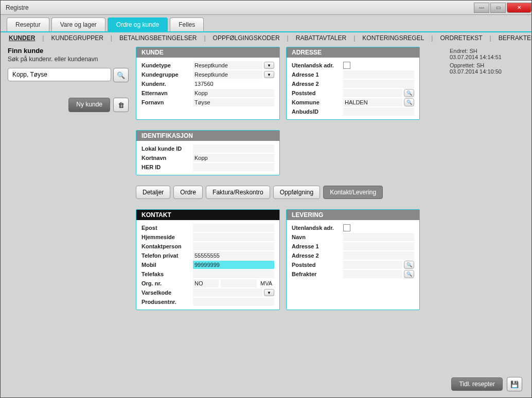  What do you see at coordinates (227, 293) in the screenshot?
I see `varselkode-value` at bounding box center [227, 293].